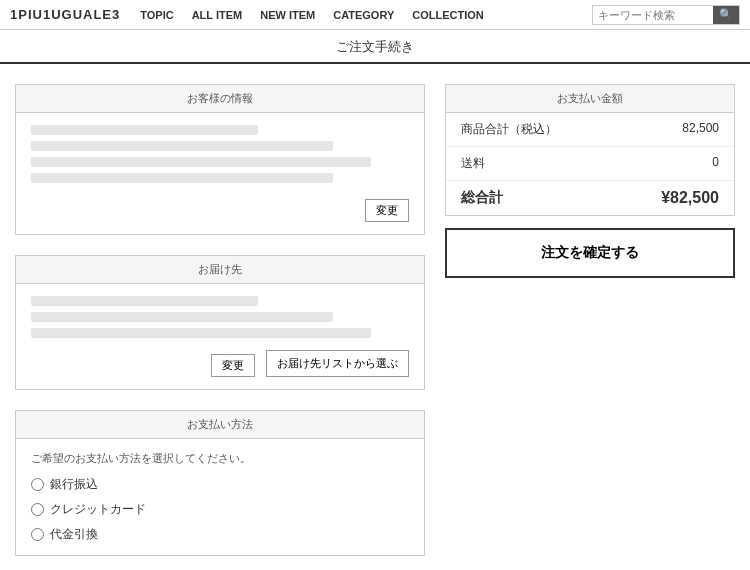 The image size is (750, 570). What do you see at coordinates (653, 15) in the screenshot?
I see `search-input` at bounding box center [653, 15].